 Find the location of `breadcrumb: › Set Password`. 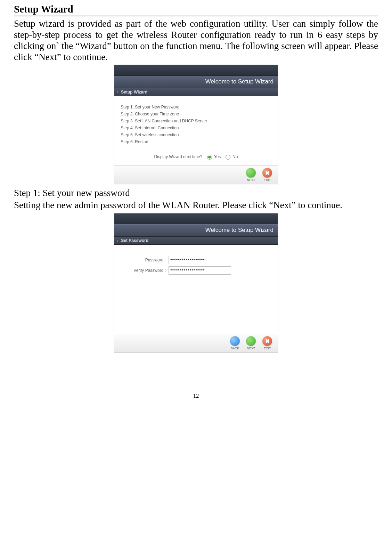

breadcrumb: › Set Password is located at coordinates (196, 241).